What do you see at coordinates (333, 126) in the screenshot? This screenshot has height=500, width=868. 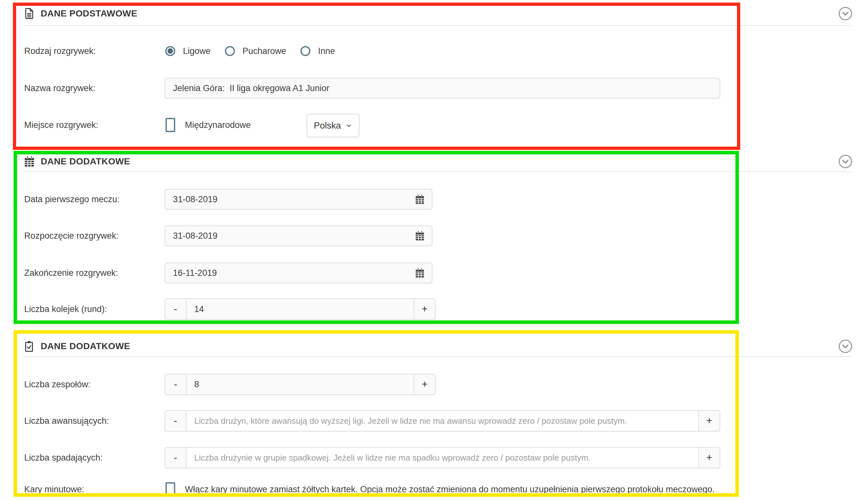 I see `country-select: Polska` at bounding box center [333, 126].